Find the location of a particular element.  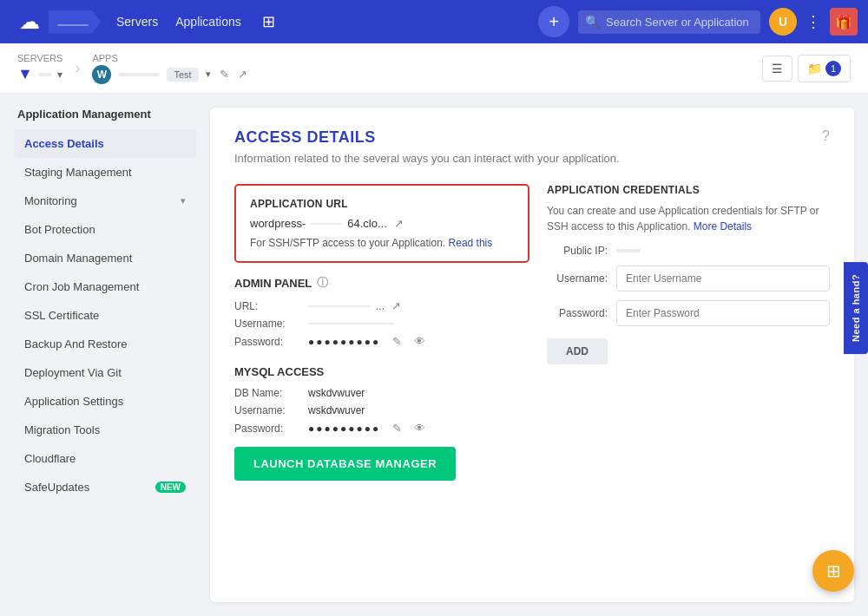

floating-grid-button: ⊞ is located at coordinates (833, 571).